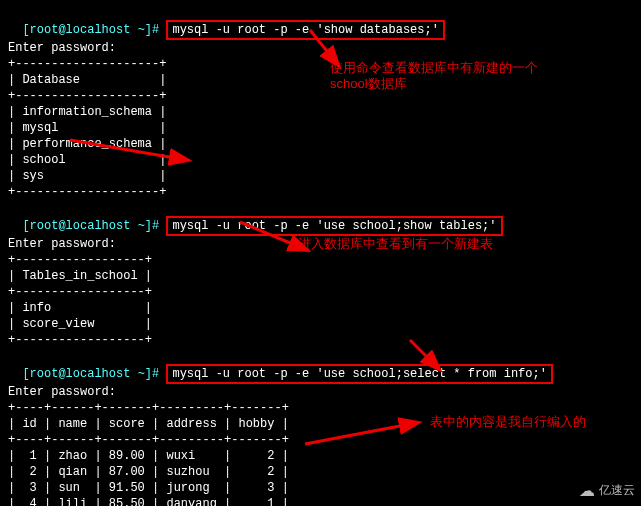 This screenshot has width=641, height=506. I want to click on tbl-sep-mid: +------------------+, so click(320, 292).